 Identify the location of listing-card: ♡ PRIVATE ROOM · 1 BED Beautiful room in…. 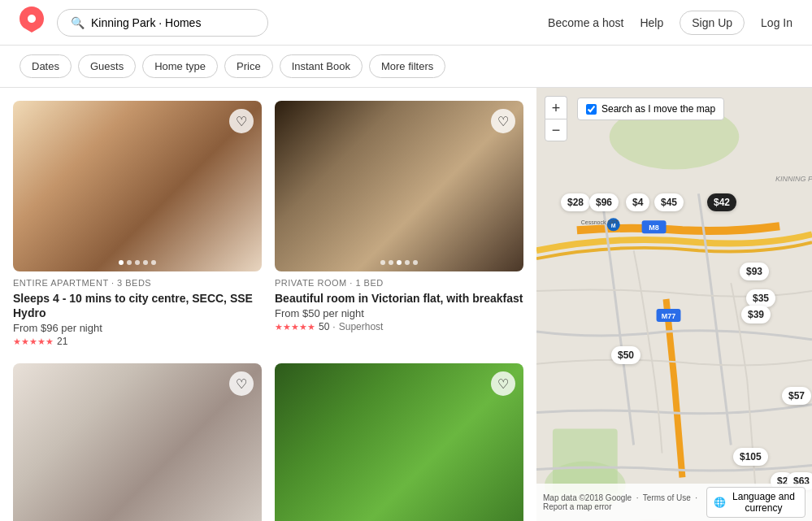
(399, 226).